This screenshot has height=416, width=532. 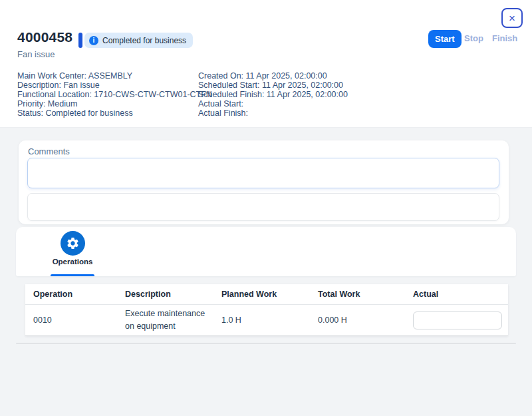 What do you see at coordinates (114, 95) in the screenshot?
I see `details-left-column: Main Work Center: ASSEMBLY Description: …` at bounding box center [114, 95].